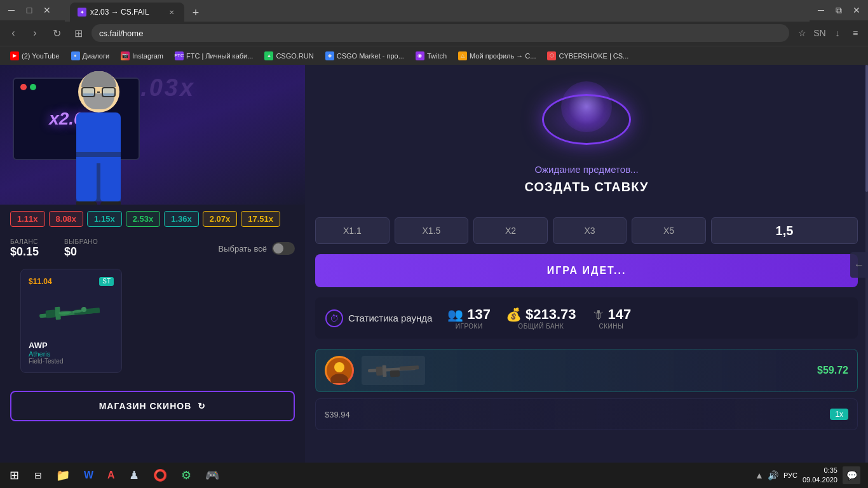  Describe the element at coordinates (587, 370) in the screenshot. I see `player-entry: $59.72` at that location.